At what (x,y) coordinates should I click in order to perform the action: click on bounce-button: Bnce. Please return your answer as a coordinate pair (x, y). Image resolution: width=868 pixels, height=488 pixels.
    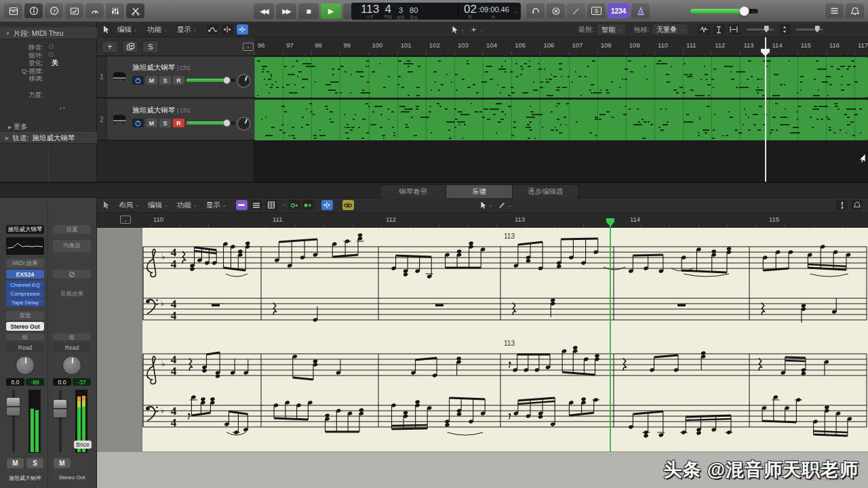
    Looking at the image, I should click on (83, 445).